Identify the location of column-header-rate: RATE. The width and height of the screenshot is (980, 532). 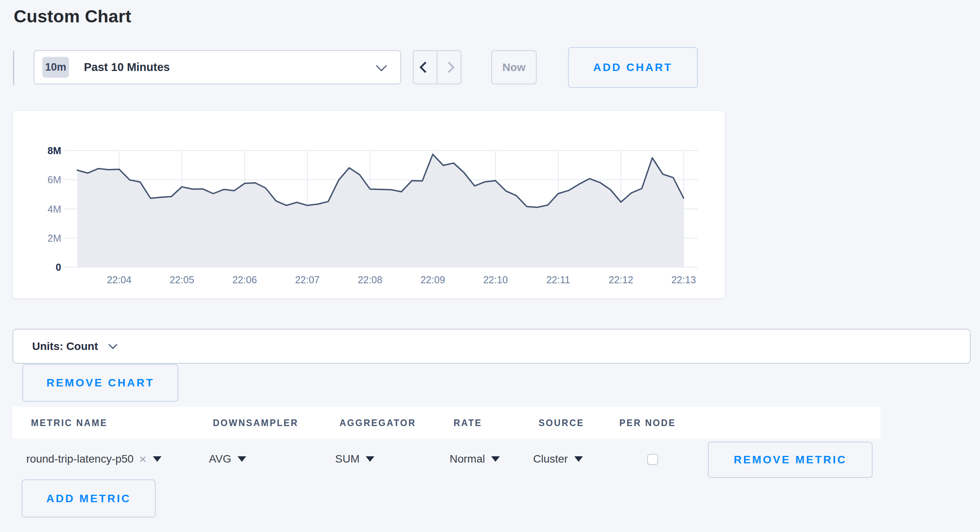
(468, 423).